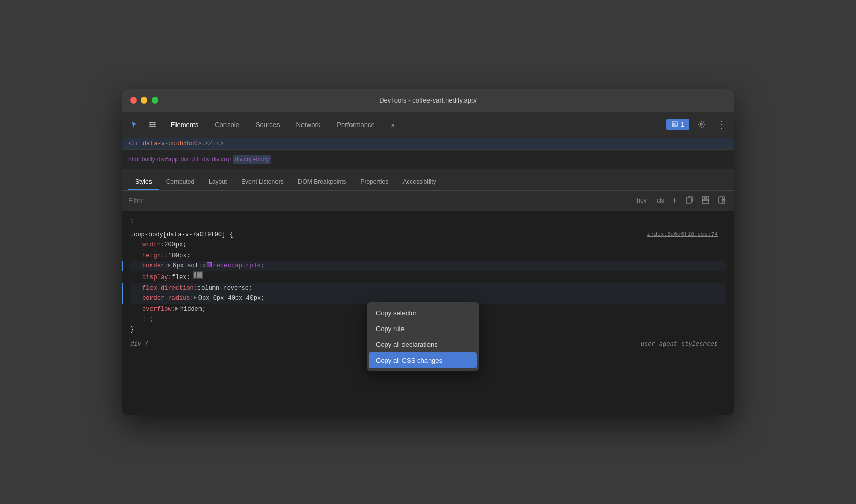  I want to click on titlebar: DevTools - coffee-cart.netlify.app/, so click(428, 100).